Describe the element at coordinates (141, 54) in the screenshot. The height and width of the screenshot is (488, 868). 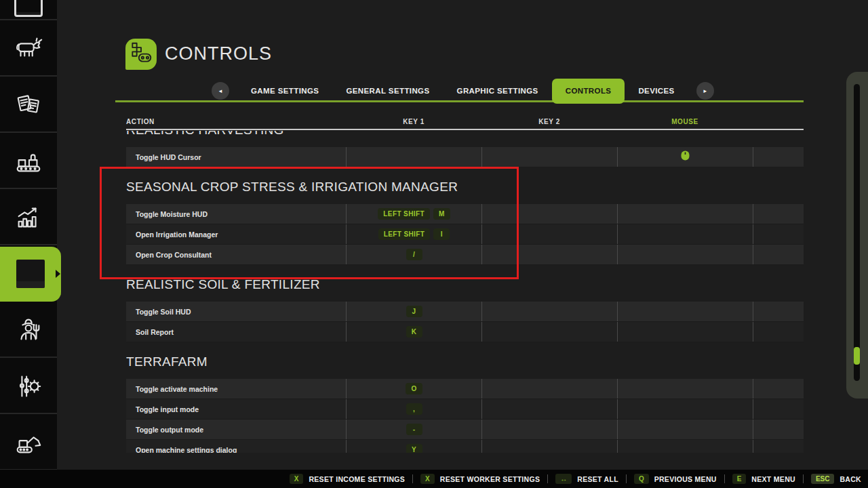
I see `controls-logo` at that location.